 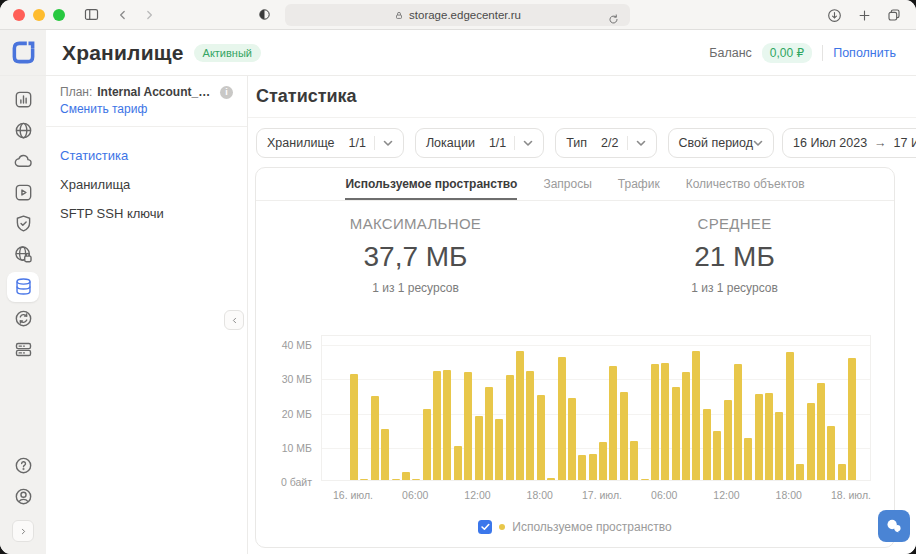 I want to click on web-security-icon, so click(x=23, y=255).